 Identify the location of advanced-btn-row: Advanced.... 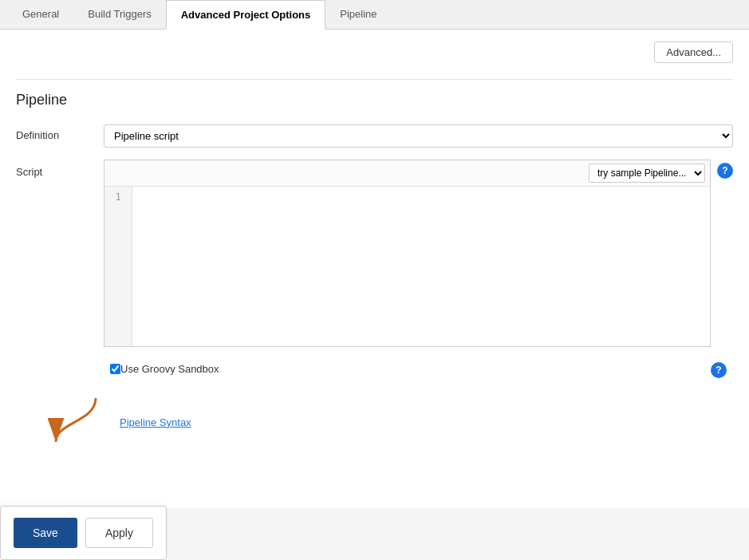
(375, 53).